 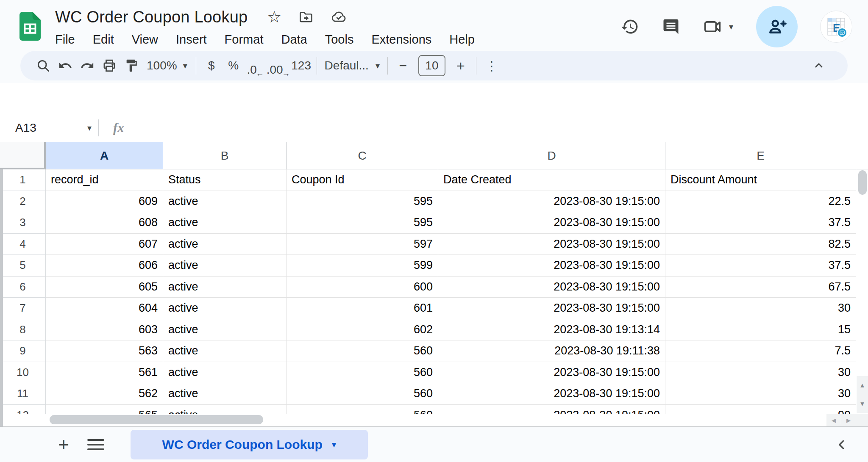 I want to click on comments-icon, so click(x=671, y=27).